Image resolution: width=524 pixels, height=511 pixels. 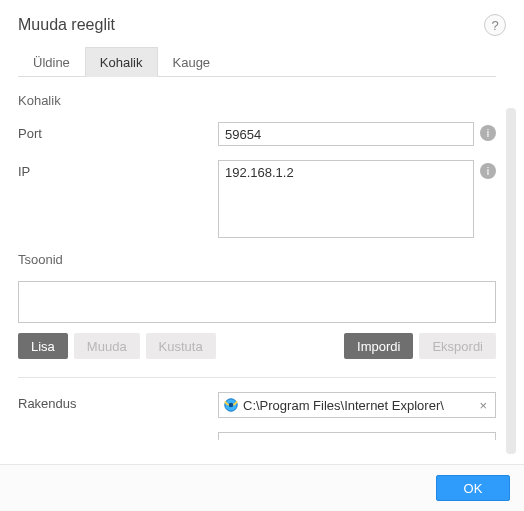 I want to click on label-port: Port, so click(x=118, y=132).